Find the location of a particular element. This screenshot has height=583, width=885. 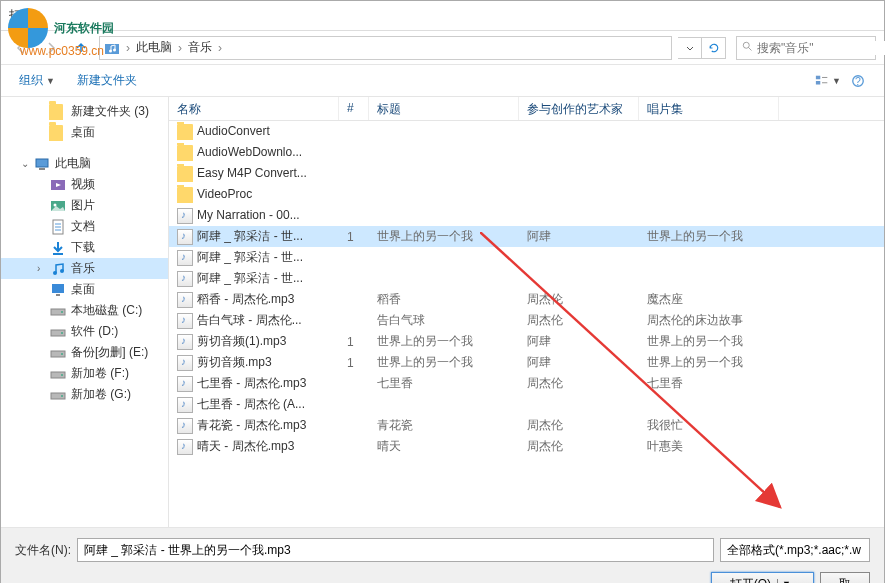

search-icon is located at coordinates (747, 48).